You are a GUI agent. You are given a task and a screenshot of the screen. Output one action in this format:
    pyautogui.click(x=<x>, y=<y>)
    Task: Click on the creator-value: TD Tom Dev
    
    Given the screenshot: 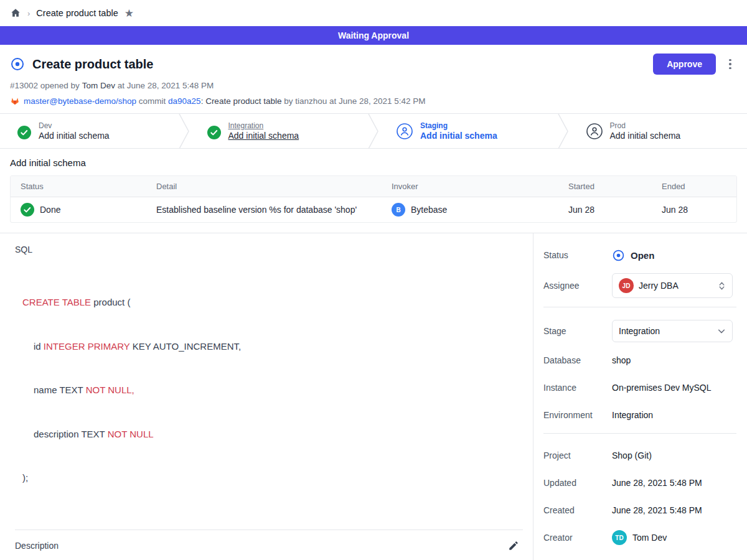 What is the action you would take?
    pyautogui.click(x=639, y=538)
    